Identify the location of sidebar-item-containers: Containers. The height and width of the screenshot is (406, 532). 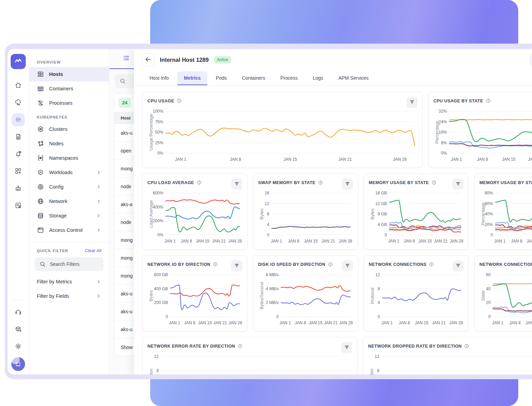
(69, 89).